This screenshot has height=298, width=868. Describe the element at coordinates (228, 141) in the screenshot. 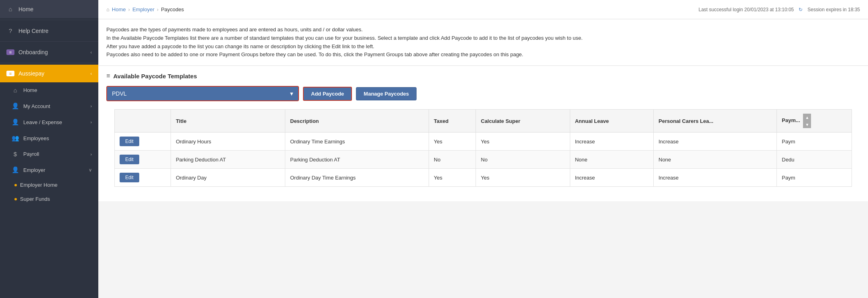

I see `title-cell-1: Ordinary Hours` at that location.